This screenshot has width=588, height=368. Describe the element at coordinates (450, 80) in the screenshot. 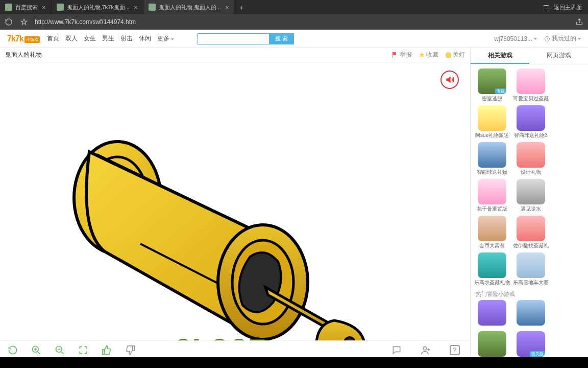

I see `sound-toggle-button` at that location.